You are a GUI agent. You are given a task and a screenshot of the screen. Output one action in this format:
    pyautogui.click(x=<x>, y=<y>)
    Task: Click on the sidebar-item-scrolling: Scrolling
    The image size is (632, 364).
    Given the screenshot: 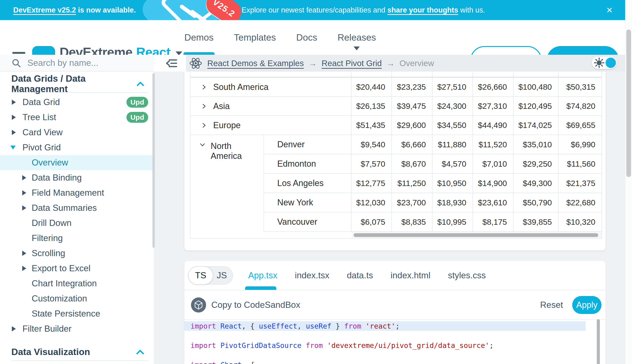 What is the action you would take?
    pyautogui.click(x=77, y=253)
    